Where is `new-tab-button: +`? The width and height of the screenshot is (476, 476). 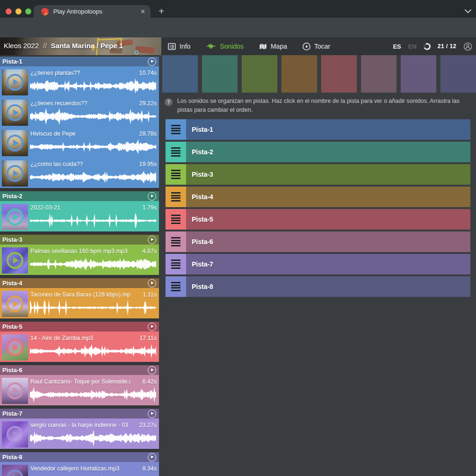
new-tab-button: + is located at coordinates (161, 12).